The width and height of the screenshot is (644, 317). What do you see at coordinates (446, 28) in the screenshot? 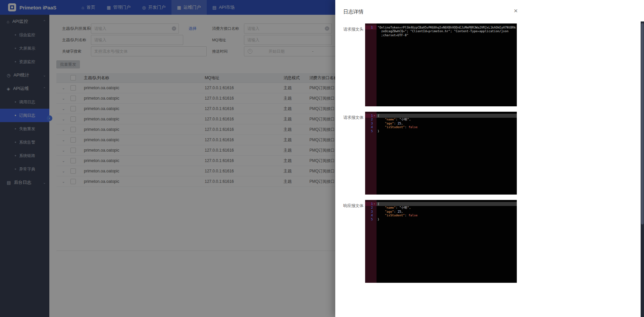
I see `code-text: "OnlineToken=rPlSk46zpCBaH5vPK68hq5xN0XB…` at bounding box center [446, 28].